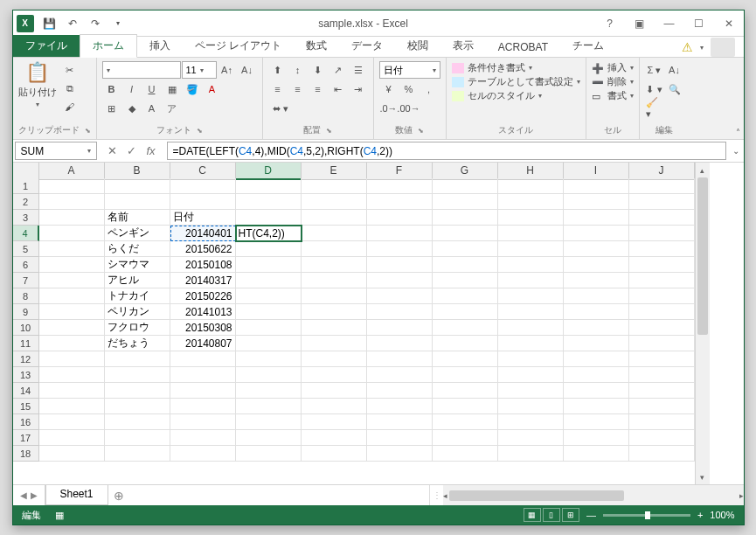  What do you see at coordinates (703, 170) in the screenshot?
I see `scroll-up-icon: ▴` at bounding box center [703, 170].